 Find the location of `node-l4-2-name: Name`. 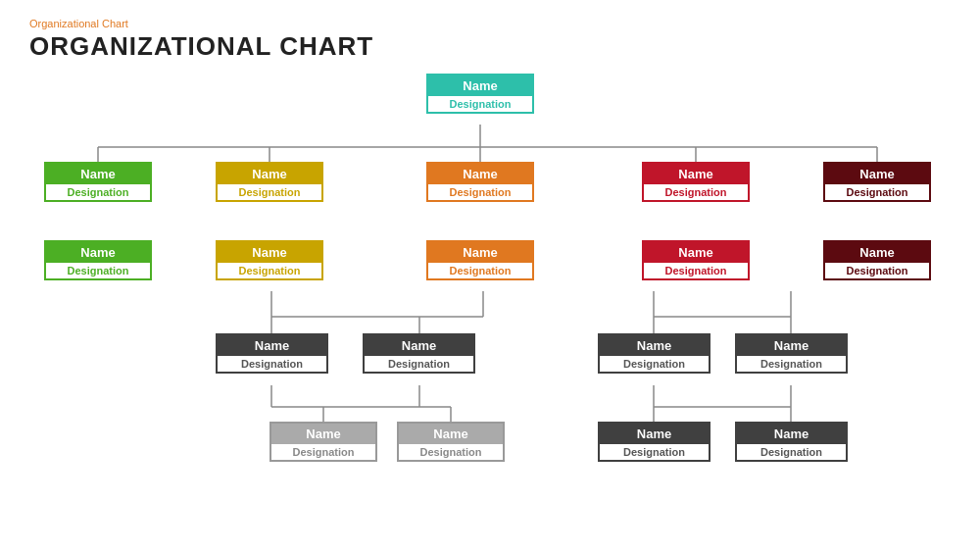

node-l4-2-name: Name is located at coordinates (451, 433).